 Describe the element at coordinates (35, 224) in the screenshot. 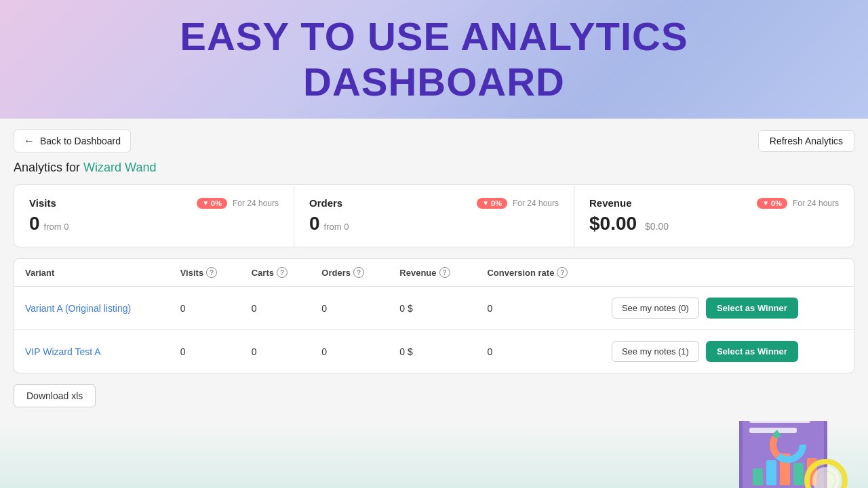

I see `visits-number: 0` at that location.